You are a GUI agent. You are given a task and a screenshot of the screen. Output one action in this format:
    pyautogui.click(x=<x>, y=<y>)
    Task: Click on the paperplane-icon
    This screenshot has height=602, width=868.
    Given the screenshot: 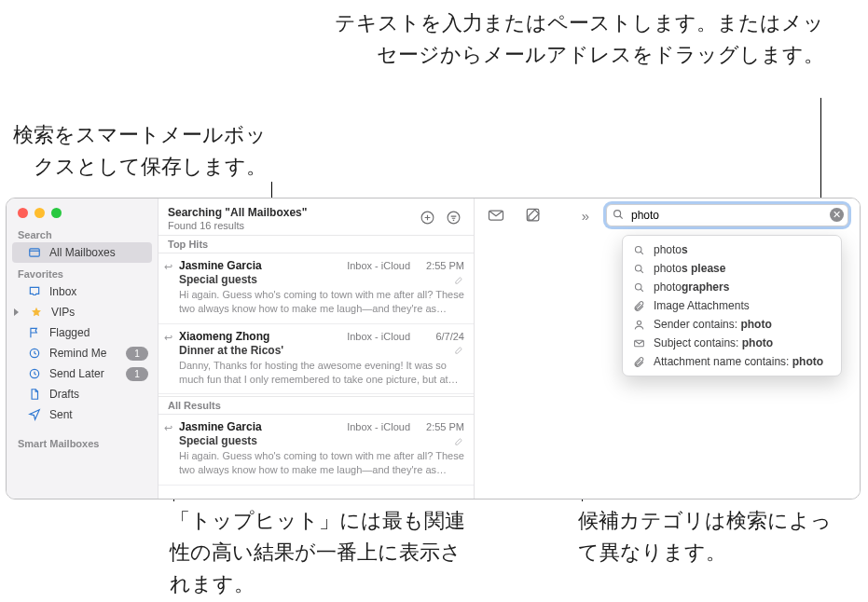 What is the action you would take?
    pyautogui.click(x=34, y=415)
    